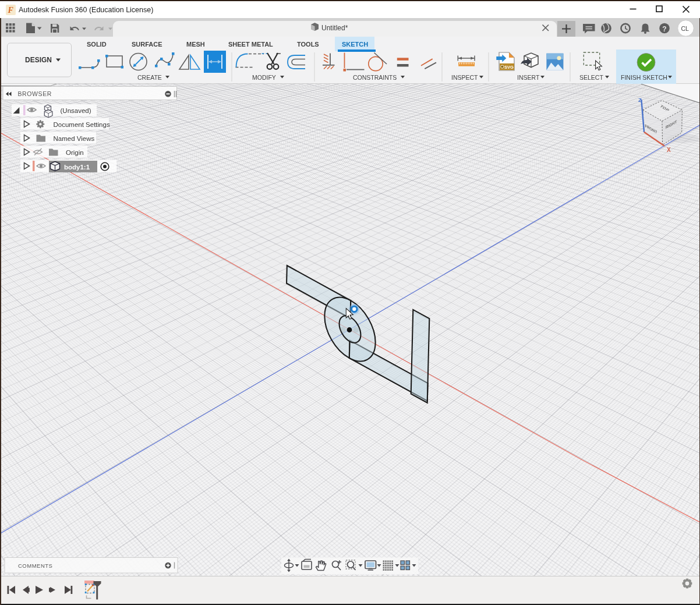  What do you see at coordinates (147, 44) in the screenshot?
I see `svg-text: SURFACE` at bounding box center [147, 44].